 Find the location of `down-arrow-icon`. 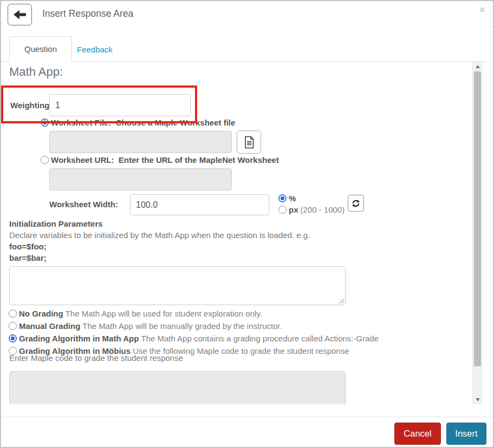

down-arrow-icon is located at coordinates (478, 400).